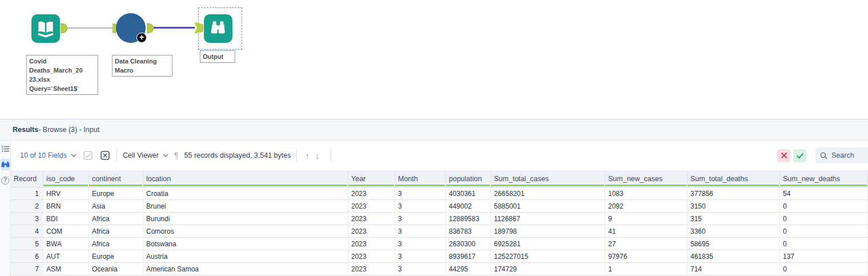  Describe the element at coordinates (850, 155) in the screenshot. I see `search-input` at that location.